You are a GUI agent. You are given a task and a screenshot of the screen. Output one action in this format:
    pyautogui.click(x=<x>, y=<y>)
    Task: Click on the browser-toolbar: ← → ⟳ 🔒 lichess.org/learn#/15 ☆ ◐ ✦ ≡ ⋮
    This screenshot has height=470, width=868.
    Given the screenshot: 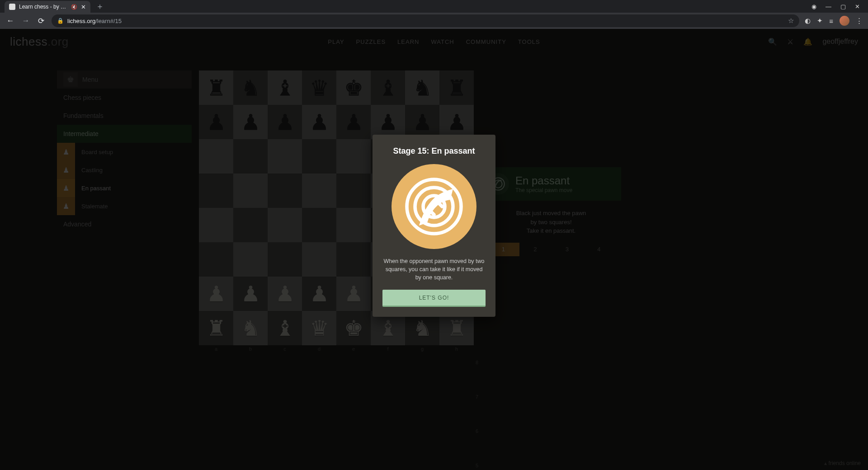 What is the action you would take?
    pyautogui.click(x=434, y=21)
    